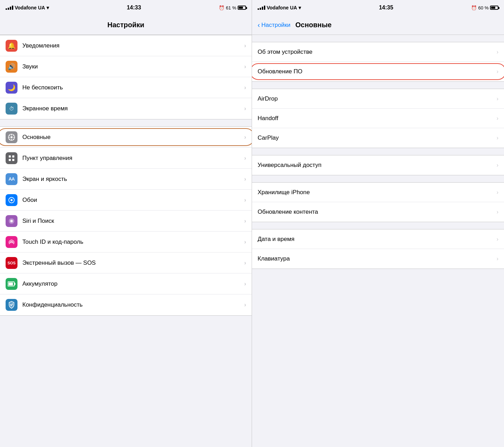 Image resolution: width=504 pixels, height=447 pixels. I want to click on right-status-bar: Vodafone UA ▾ 14:35 ⏰ 60 %, so click(378, 8).